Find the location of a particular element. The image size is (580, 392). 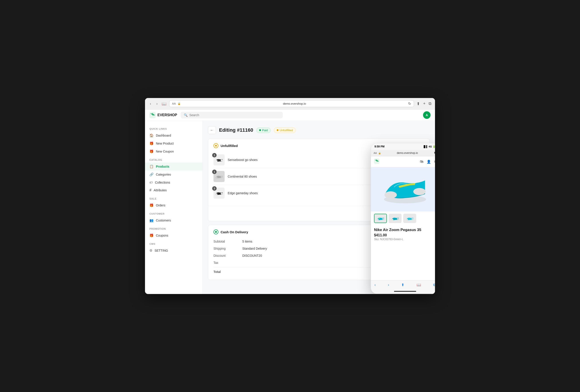

quick-links-label: QUICK LINKS is located at coordinates (174, 128).